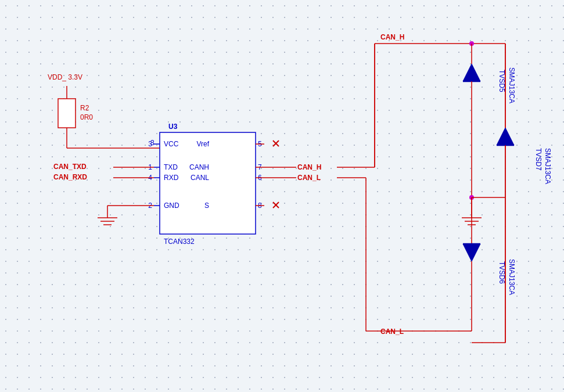 The image size is (564, 392). Describe the element at coordinates (70, 167) in the screenshot. I see `can-txd-label: CAN_TXD` at that location.